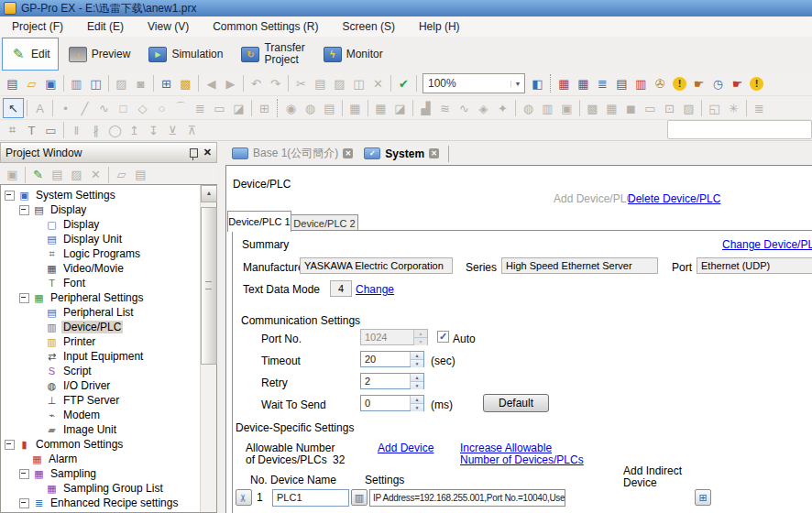 The width and height of the screenshot is (812, 513). What do you see at coordinates (220, 108) in the screenshot?
I see `image-screen-icon: ▭` at bounding box center [220, 108].